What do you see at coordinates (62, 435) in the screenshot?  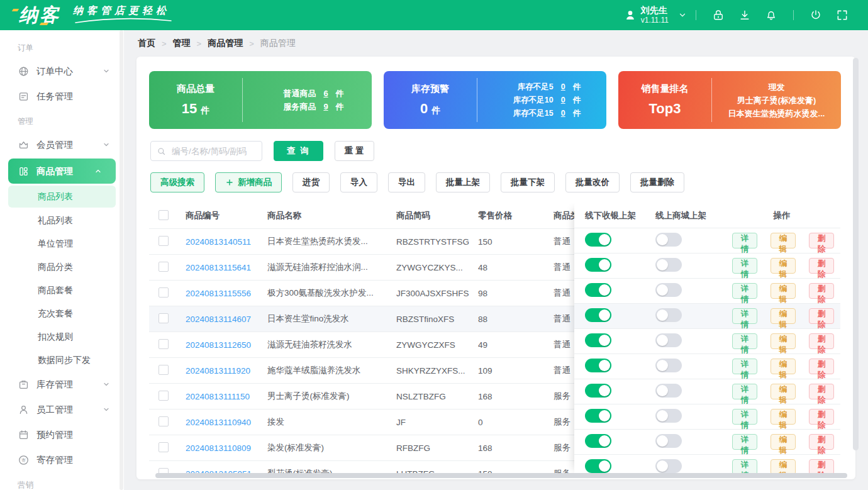 I see `sidebar-item-appointments: 预约管理` at bounding box center [62, 435].